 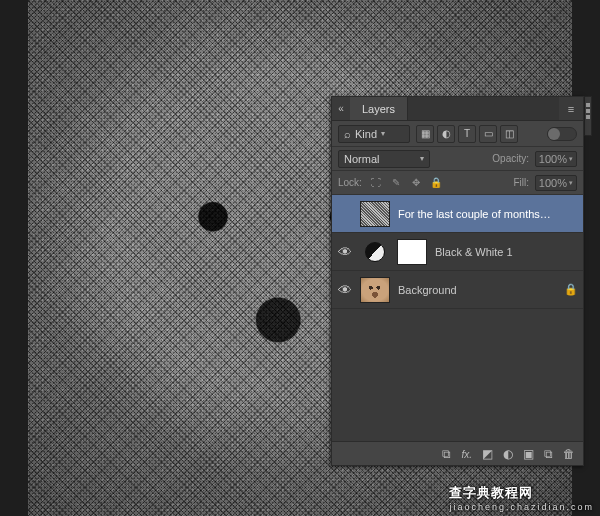 I want to click on type-icon: T, so click(x=467, y=134).